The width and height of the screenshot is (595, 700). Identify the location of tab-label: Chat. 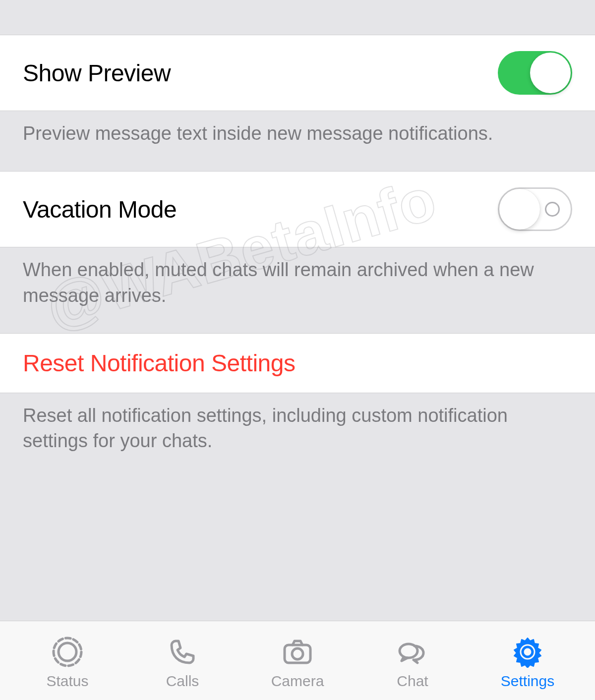
(413, 681).